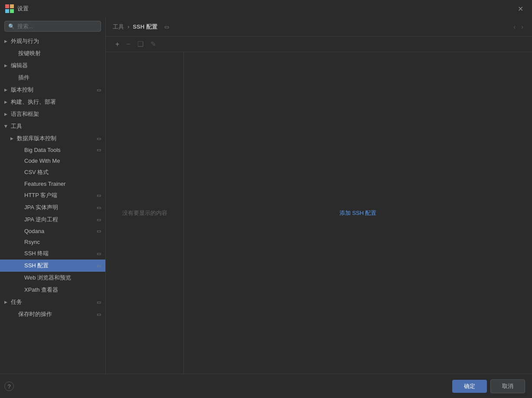  Describe the element at coordinates (358, 213) in the screenshot. I see `add-ssh-link: 添加 SSH 配置` at that location.